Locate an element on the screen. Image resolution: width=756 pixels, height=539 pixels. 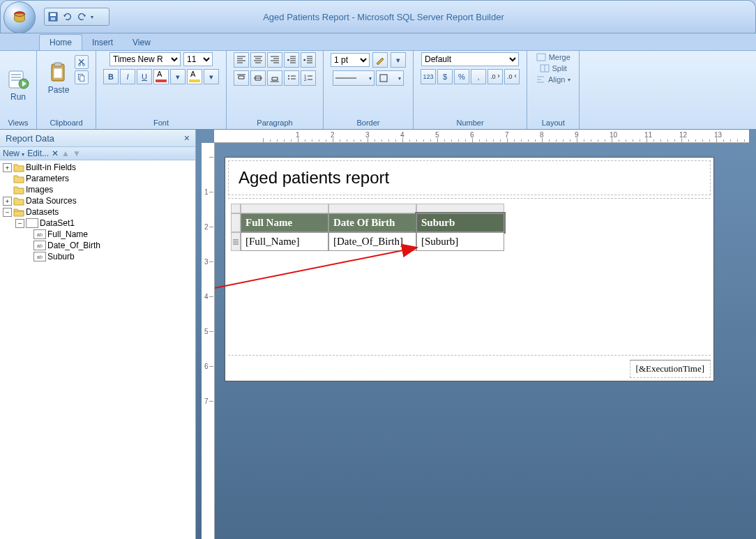
tree-node-field-suburb: abSuburb is located at coordinates (98, 257).